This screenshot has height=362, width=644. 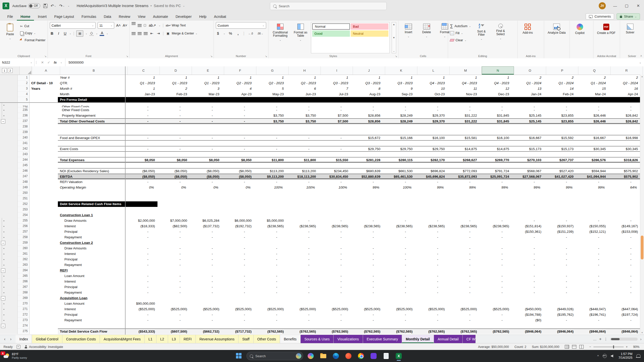 What do you see at coordinates (24, 116) in the screenshot?
I see `row-header-236: 236` at bounding box center [24, 116].